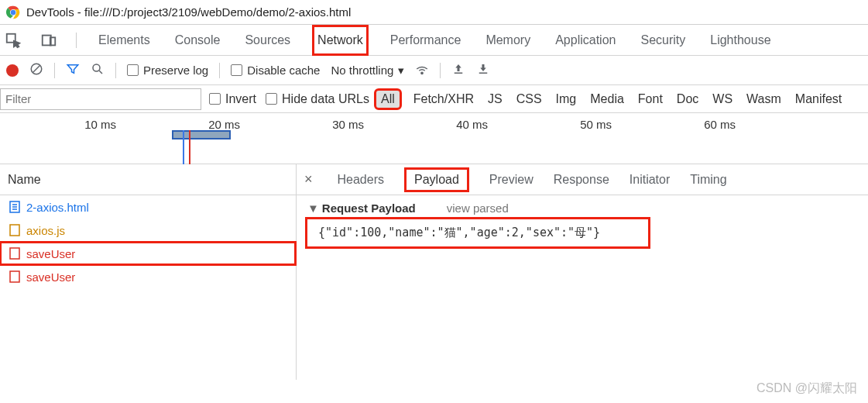 Image resolution: width=868 pixels, height=403 pixels. What do you see at coordinates (198, 40) in the screenshot?
I see `tab-console: Console` at bounding box center [198, 40].